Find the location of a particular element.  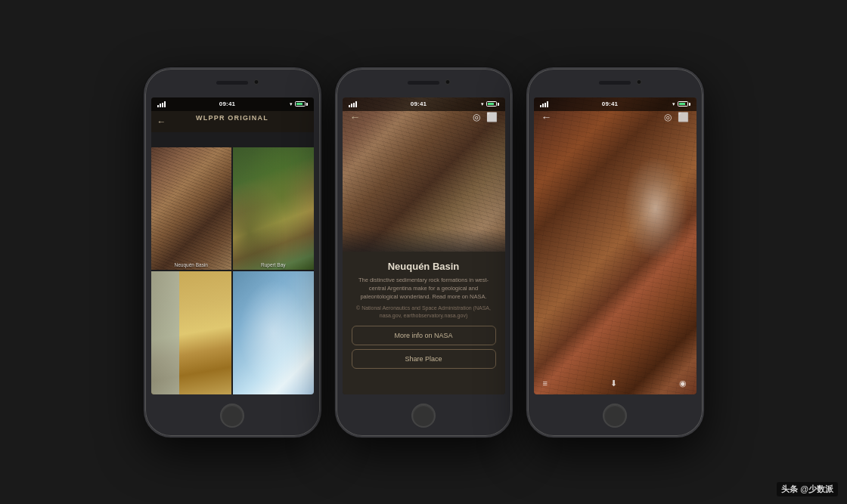

phone-1-screen: 09:41 ▾ ← WLPPR ORIGINAL is located at coordinates (233, 246).